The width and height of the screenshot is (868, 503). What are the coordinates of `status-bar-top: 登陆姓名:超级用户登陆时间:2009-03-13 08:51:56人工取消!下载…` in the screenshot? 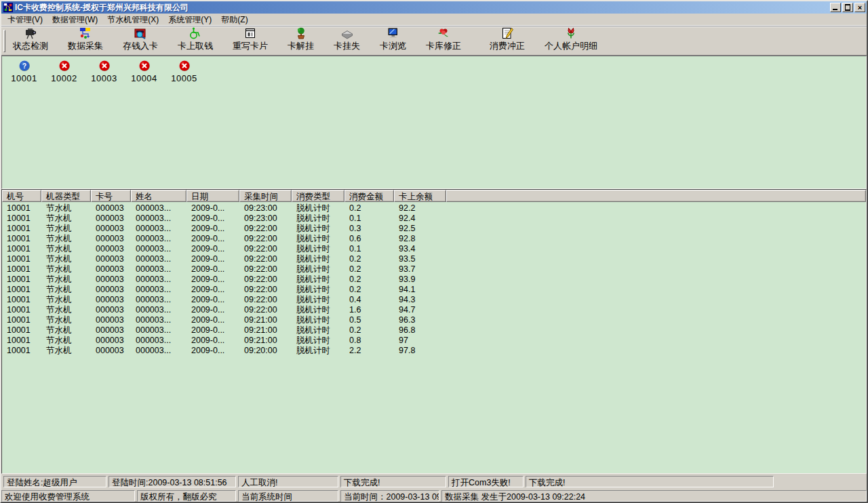 It's located at (434, 481).